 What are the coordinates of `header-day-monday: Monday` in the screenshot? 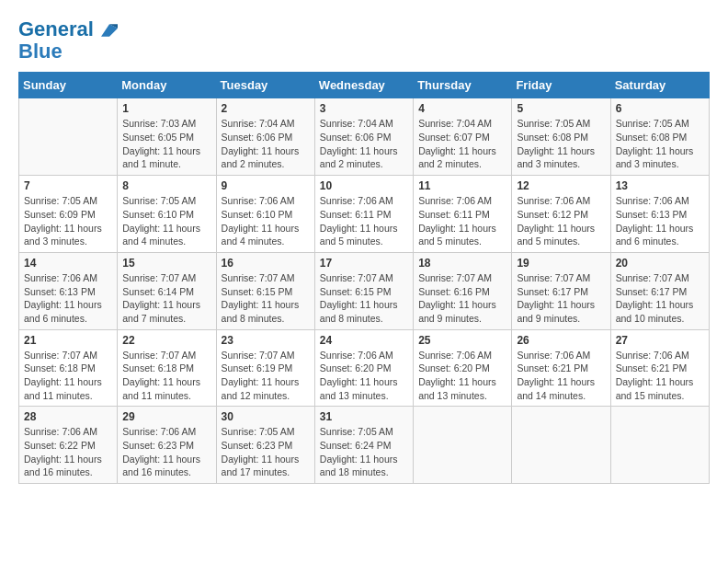 It's located at (167, 86).